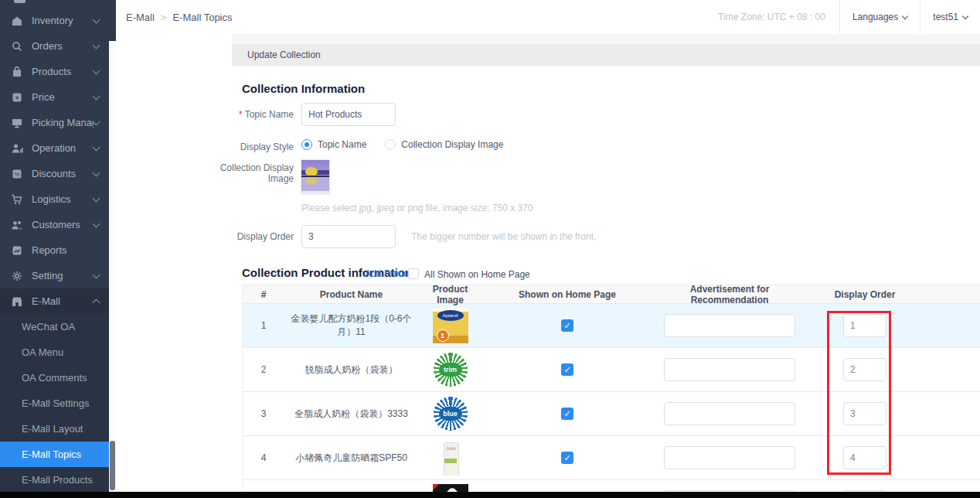  I want to click on sidebar-item-picking-manage: Picking Manage, so click(58, 122).